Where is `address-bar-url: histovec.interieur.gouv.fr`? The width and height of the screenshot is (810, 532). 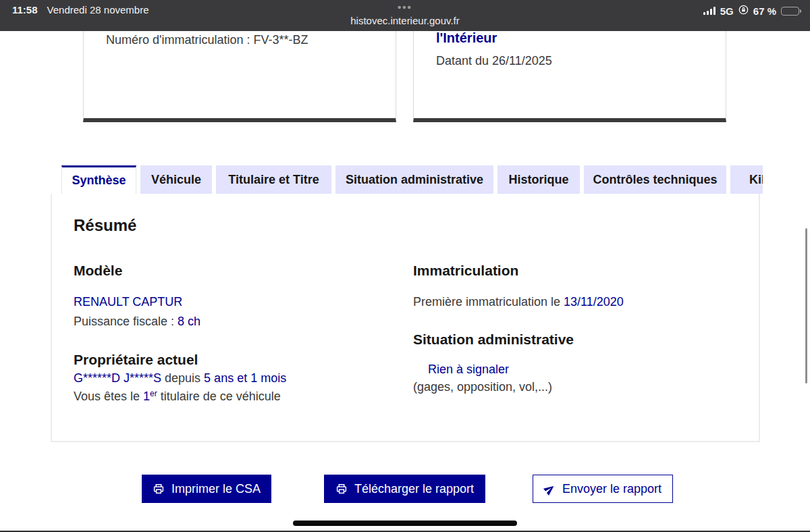
address-bar-url: histovec.interieur.gouv.fr is located at coordinates (405, 20).